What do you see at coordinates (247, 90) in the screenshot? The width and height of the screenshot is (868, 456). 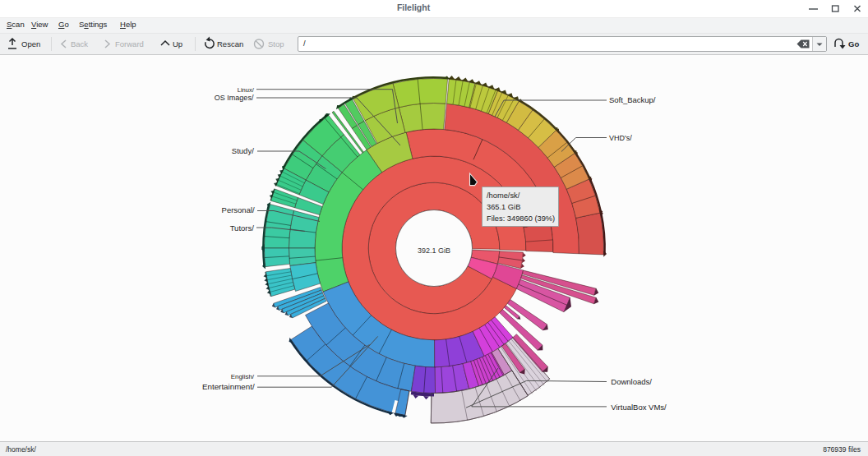 I see `svg-text: Linux/` at bounding box center [247, 90].